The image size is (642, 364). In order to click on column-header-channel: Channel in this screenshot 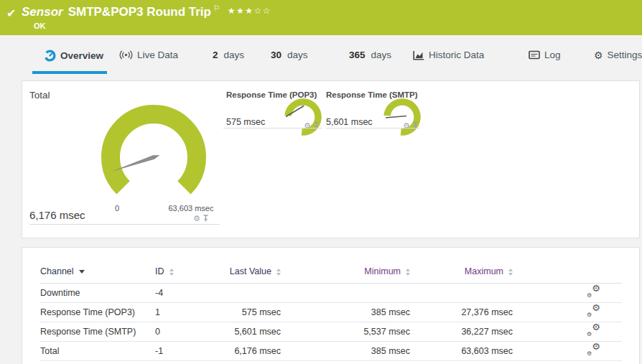, I will do `click(98, 271)`.